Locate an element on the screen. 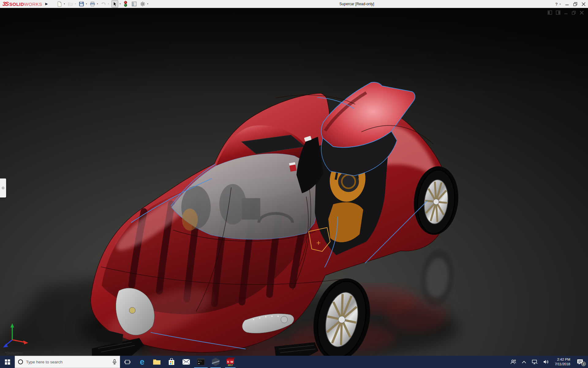  options-gear-icon is located at coordinates (143, 4).